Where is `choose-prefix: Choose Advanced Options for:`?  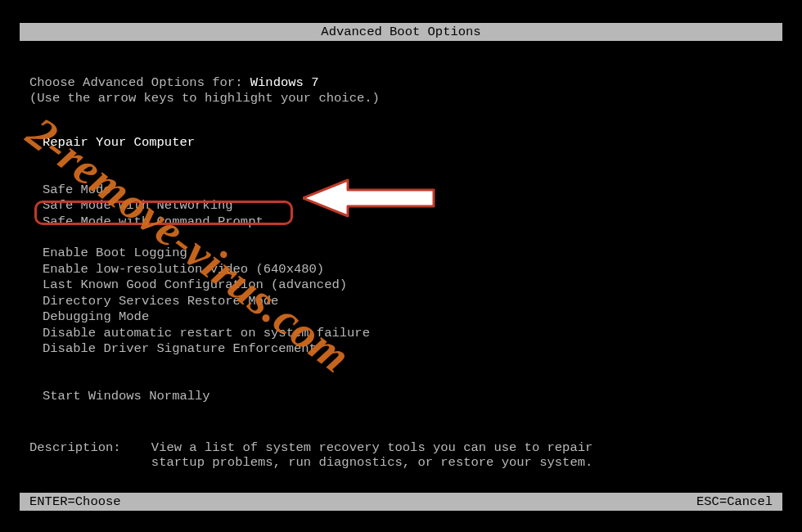 choose-prefix: Choose Advanced Options for: is located at coordinates (140, 83).